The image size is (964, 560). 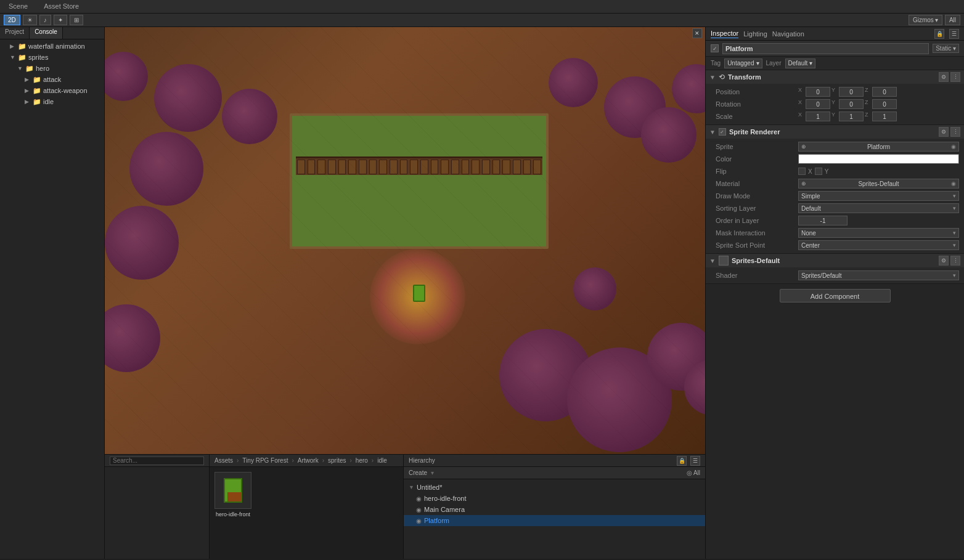 I want to click on sprite-field: ⊕ Platform ◉, so click(x=879, y=147).